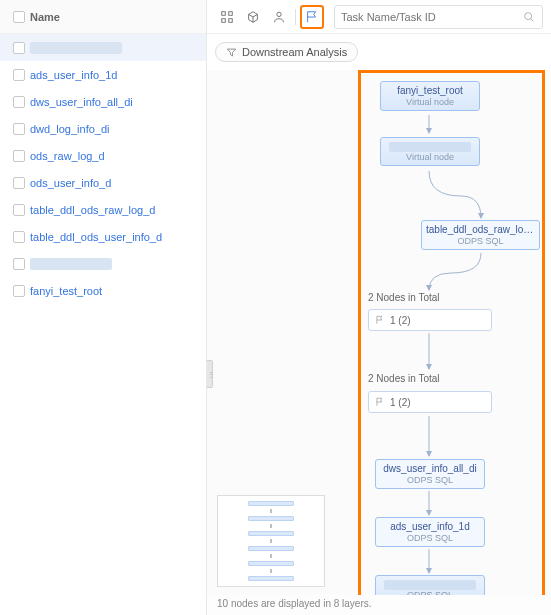 Image resolution: width=551 pixels, height=615 pixels. I want to click on list-item: ads_user_info_1d, so click(103, 74).